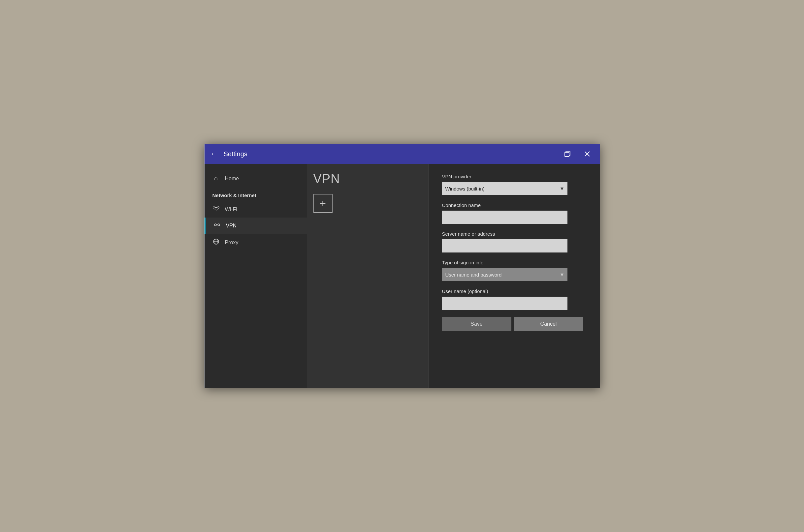 This screenshot has height=532, width=804. Describe the element at coordinates (505, 303) in the screenshot. I see `username-input` at that location.